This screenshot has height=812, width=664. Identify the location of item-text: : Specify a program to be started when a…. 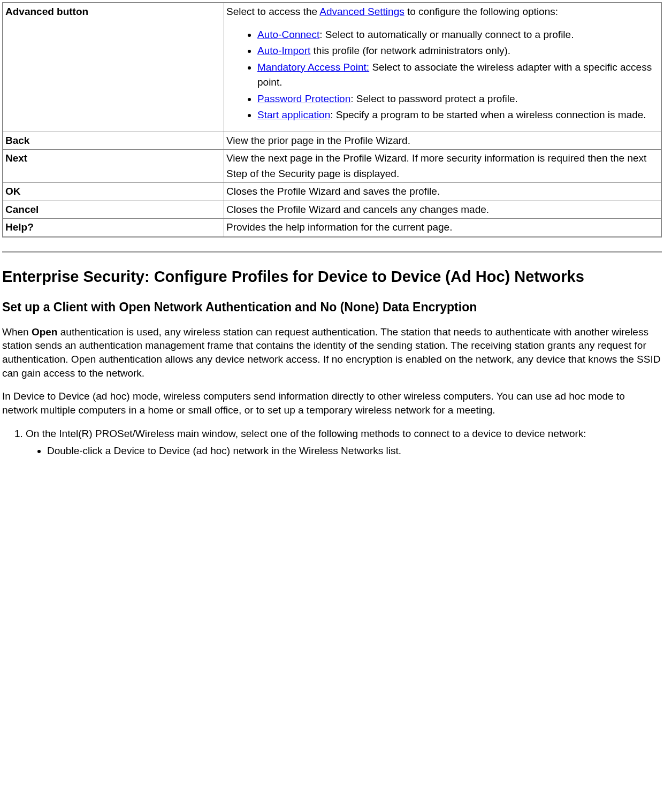
(488, 114).